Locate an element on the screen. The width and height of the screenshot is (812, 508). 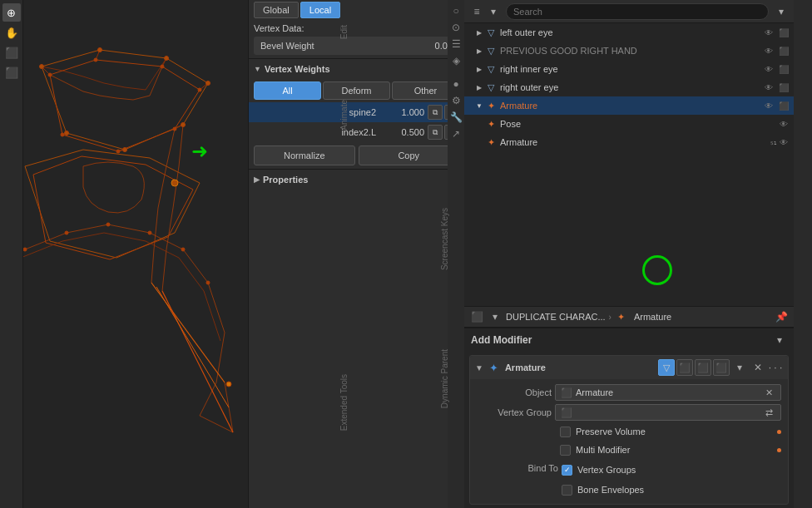
outliner-item-pose: ✦ Pose 👁 is located at coordinates (629, 124).